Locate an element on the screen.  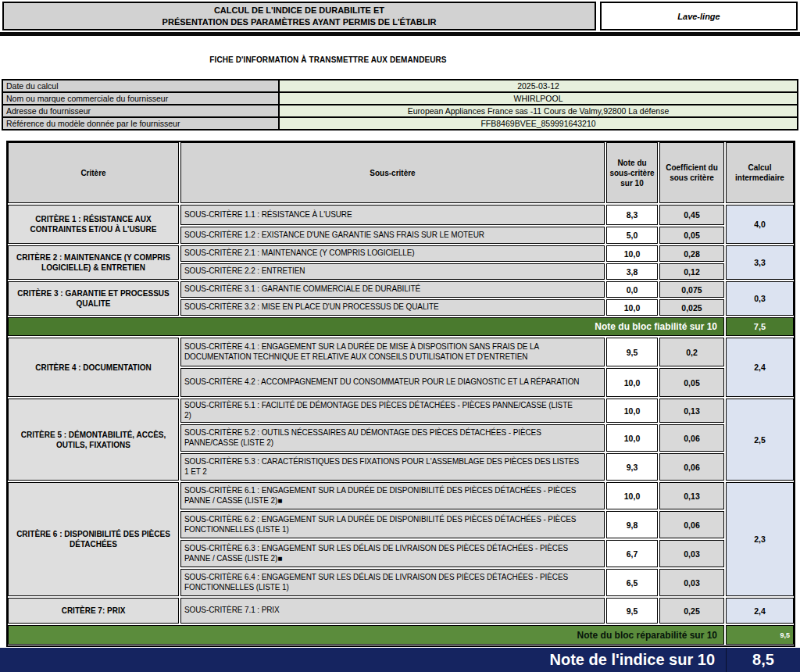
critere-4-intermediate: 2,4 is located at coordinates (759, 367).